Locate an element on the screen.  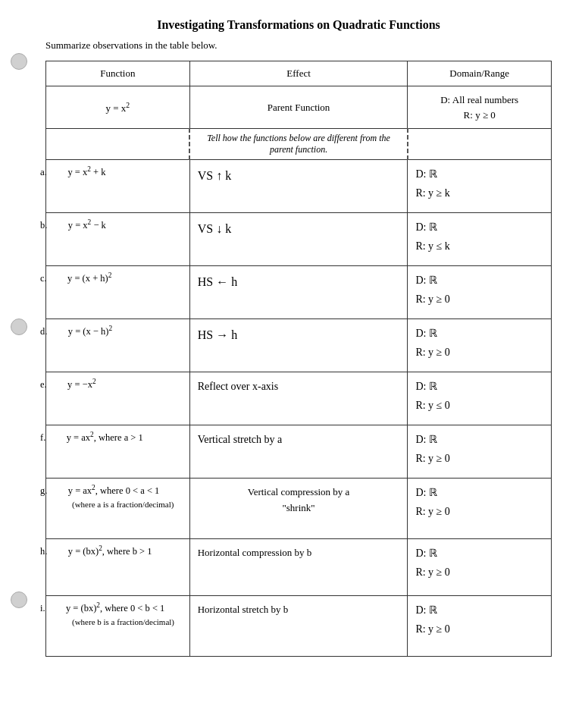
parent-function-text: y = x2 is located at coordinates (117, 108).